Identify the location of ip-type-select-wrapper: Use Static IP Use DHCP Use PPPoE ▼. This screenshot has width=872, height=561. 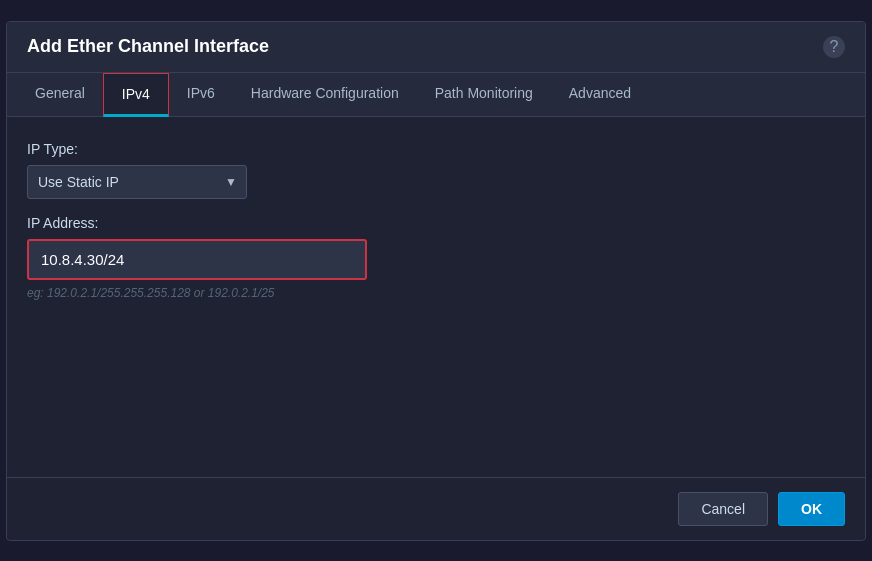
(137, 182).